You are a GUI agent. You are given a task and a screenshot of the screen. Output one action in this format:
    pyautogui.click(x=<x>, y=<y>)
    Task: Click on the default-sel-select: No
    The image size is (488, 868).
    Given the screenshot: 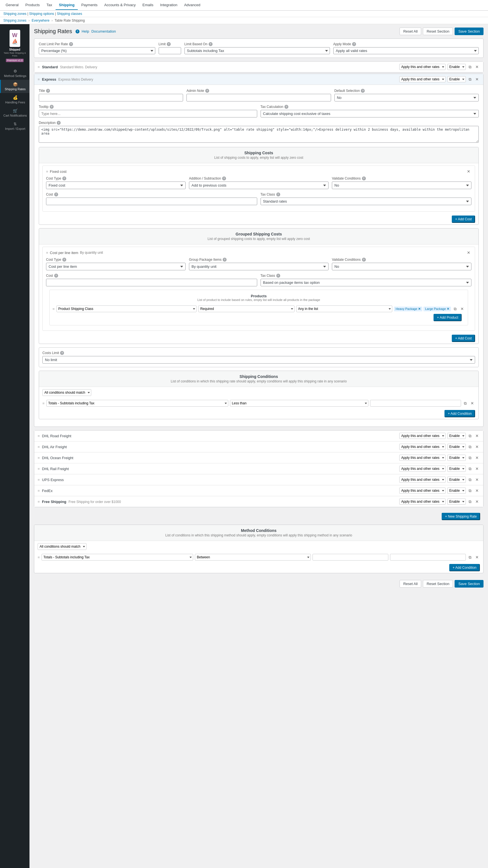 What is the action you would take?
    pyautogui.click(x=406, y=98)
    